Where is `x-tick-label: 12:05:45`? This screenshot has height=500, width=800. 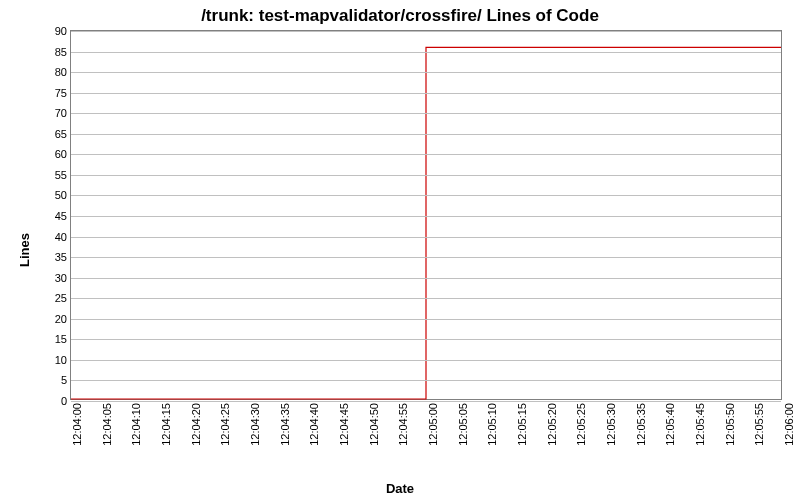 x-tick-label: 12:05:45 is located at coordinates (700, 424).